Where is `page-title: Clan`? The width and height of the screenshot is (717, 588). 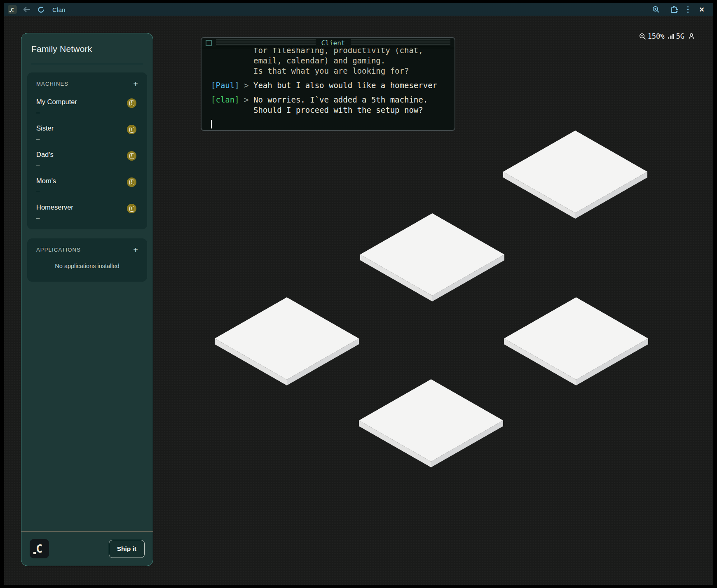 page-title: Clan is located at coordinates (59, 10).